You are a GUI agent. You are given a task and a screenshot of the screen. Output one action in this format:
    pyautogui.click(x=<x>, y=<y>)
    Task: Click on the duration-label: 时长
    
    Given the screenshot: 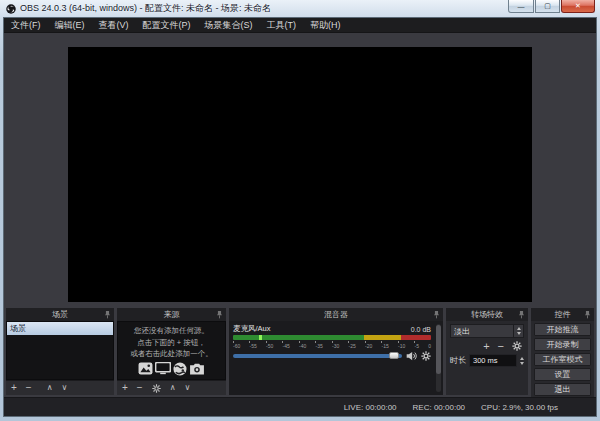 What is the action you would take?
    pyautogui.click(x=458, y=360)
    